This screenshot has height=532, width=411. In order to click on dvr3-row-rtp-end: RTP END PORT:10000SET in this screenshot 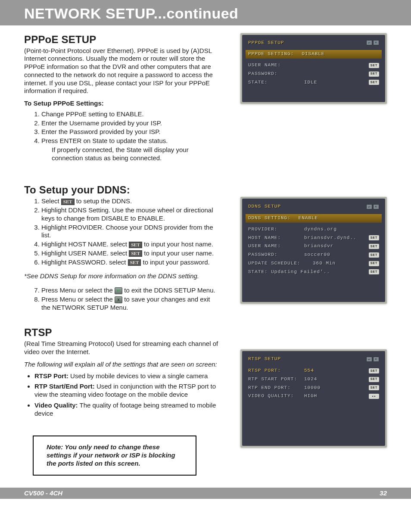, I will do `click(314, 388)`.